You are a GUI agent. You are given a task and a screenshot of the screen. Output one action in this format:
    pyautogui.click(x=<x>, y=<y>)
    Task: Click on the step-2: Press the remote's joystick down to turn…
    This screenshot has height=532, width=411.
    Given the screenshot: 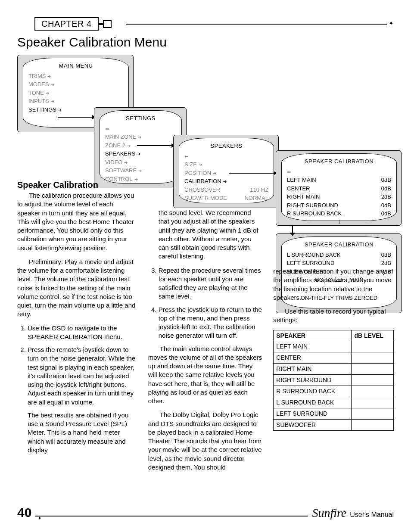 What is the action you would take?
    pyautogui.click(x=83, y=400)
    